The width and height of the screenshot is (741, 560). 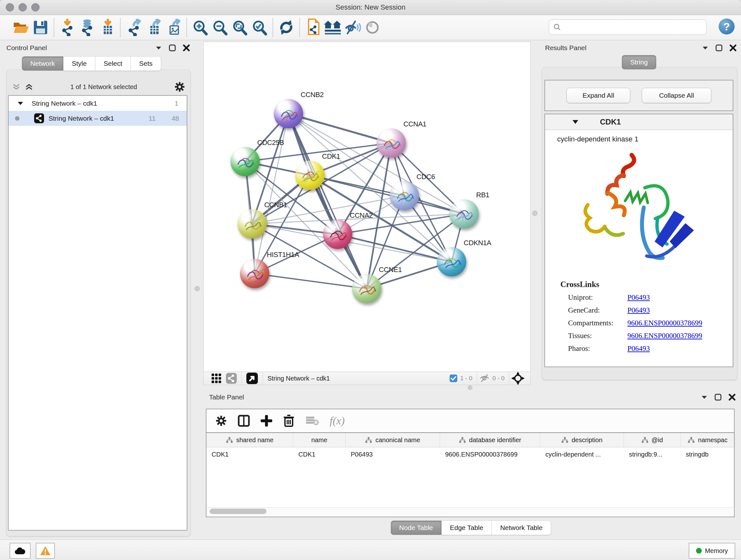 I want to click on birdseye-view-icon, so click(x=252, y=378).